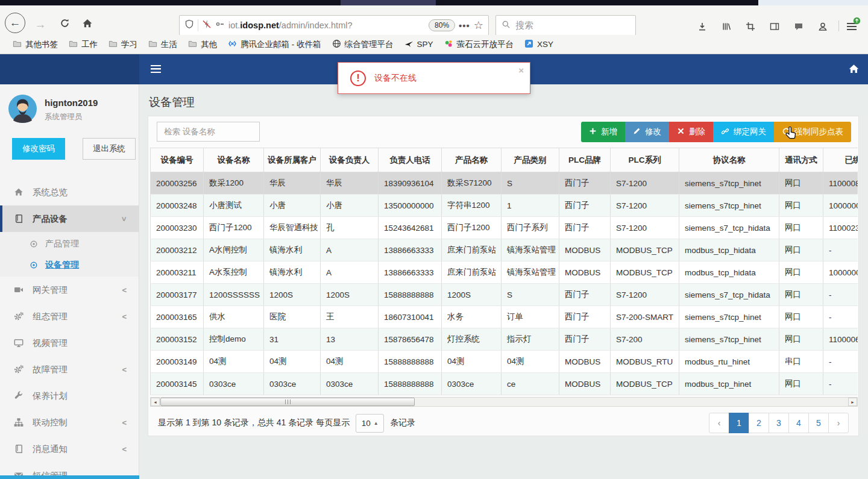 This screenshot has width=868, height=479. What do you see at coordinates (288, 402) in the screenshot?
I see `scrollbar-thumb` at bounding box center [288, 402].